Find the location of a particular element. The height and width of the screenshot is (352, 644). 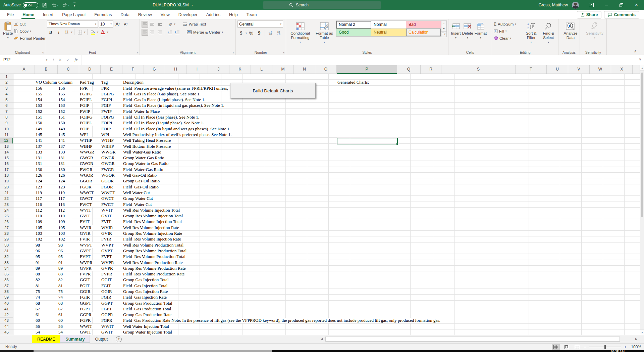

pad-tag-cell: GGPR is located at coordinates (86, 315).